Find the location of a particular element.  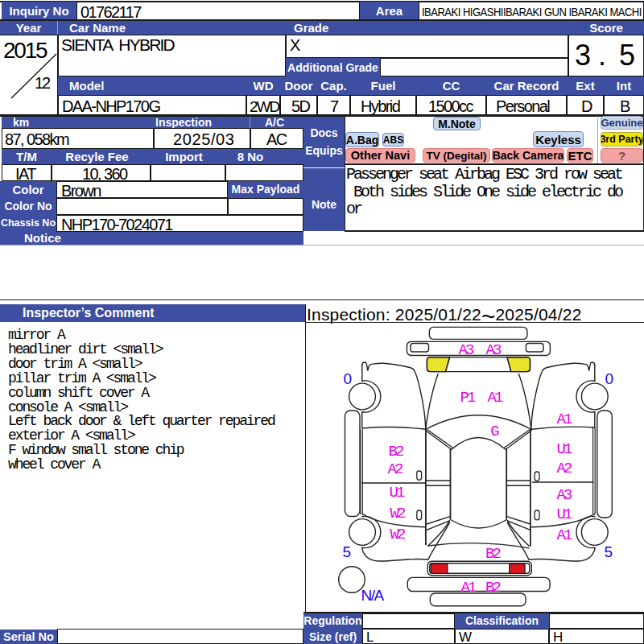

svg-text: G is located at coordinates (494, 431).